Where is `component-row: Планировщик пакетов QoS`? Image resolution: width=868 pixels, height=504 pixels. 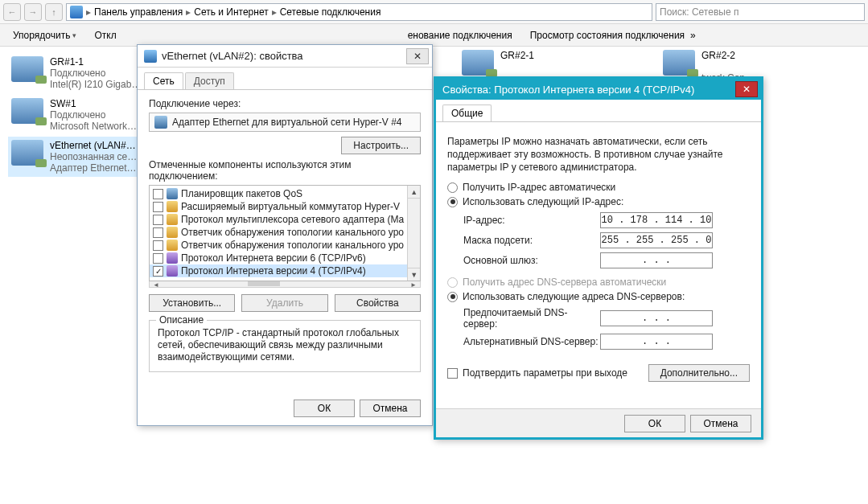
component-row: Планировщик пакетов QoS is located at coordinates (278, 194).